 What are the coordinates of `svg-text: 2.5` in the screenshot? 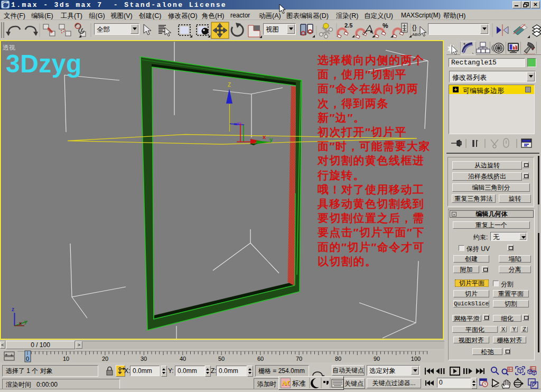 It's located at (349, 25).